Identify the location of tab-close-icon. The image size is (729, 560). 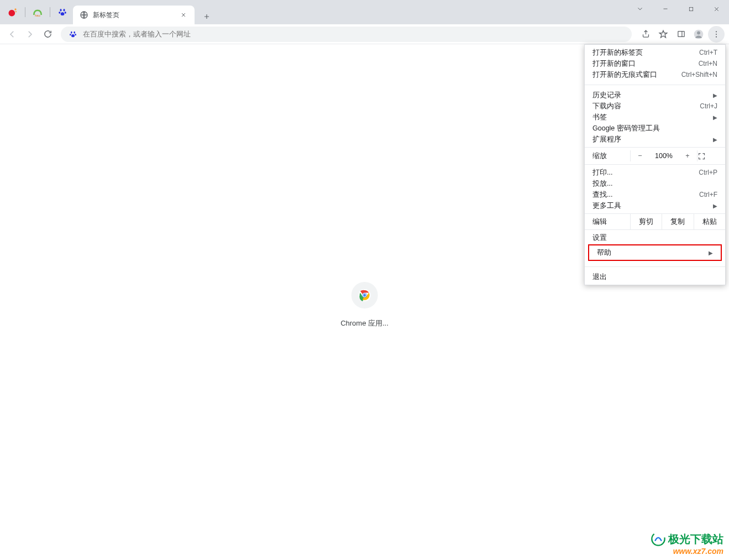
(183, 15).